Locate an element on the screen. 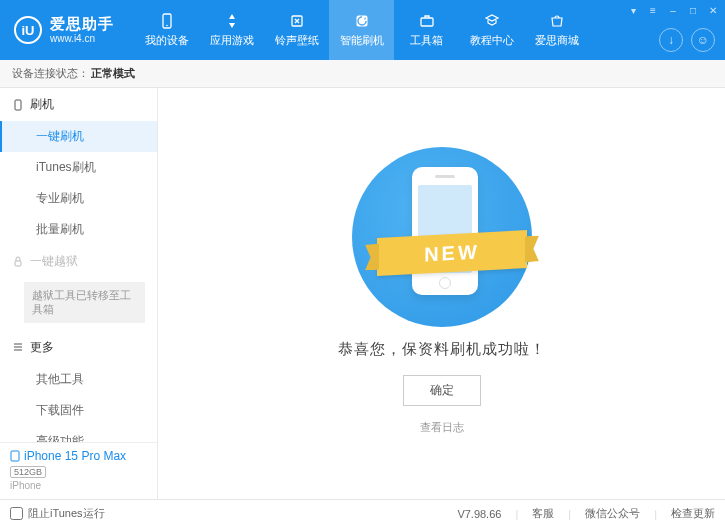 The height and width of the screenshot is (527, 725). sidebar-item-pro: 专业刷机 is located at coordinates (78, 198).